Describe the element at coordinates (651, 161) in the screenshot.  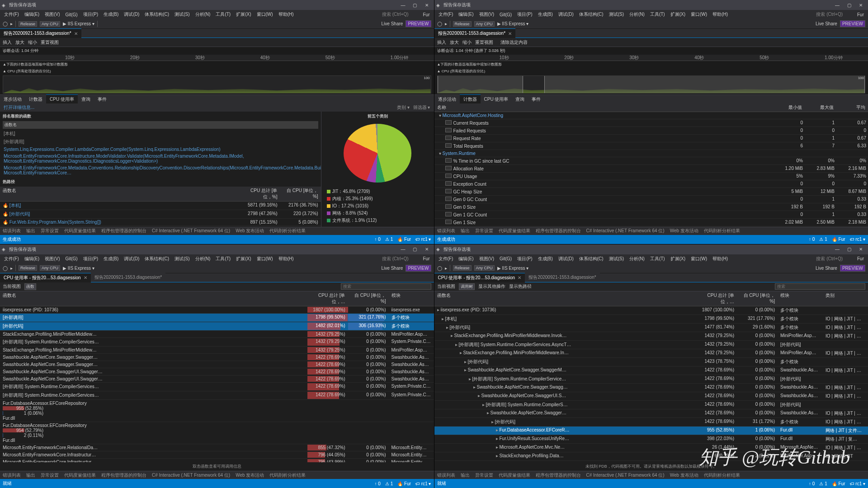
I see `counter-row: % Time in GC since last GC0%0%0%` at that location.